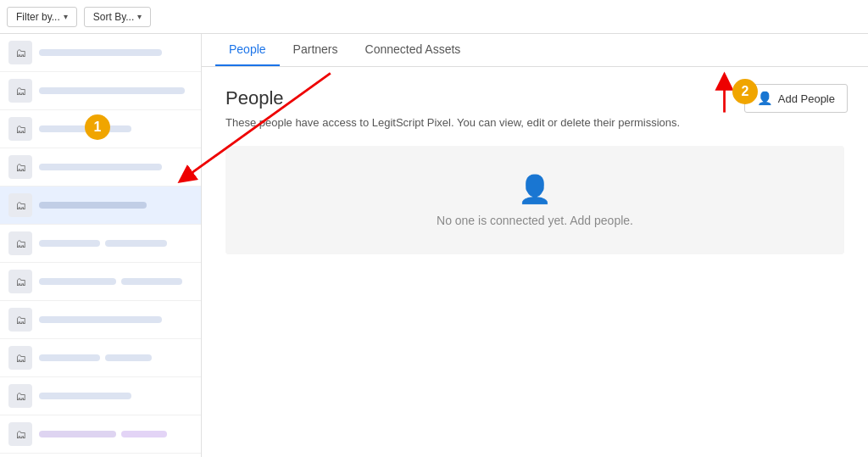 The height and width of the screenshot is (457, 868). Describe the element at coordinates (745, 92) in the screenshot. I see `annotation-2: 2` at that location.